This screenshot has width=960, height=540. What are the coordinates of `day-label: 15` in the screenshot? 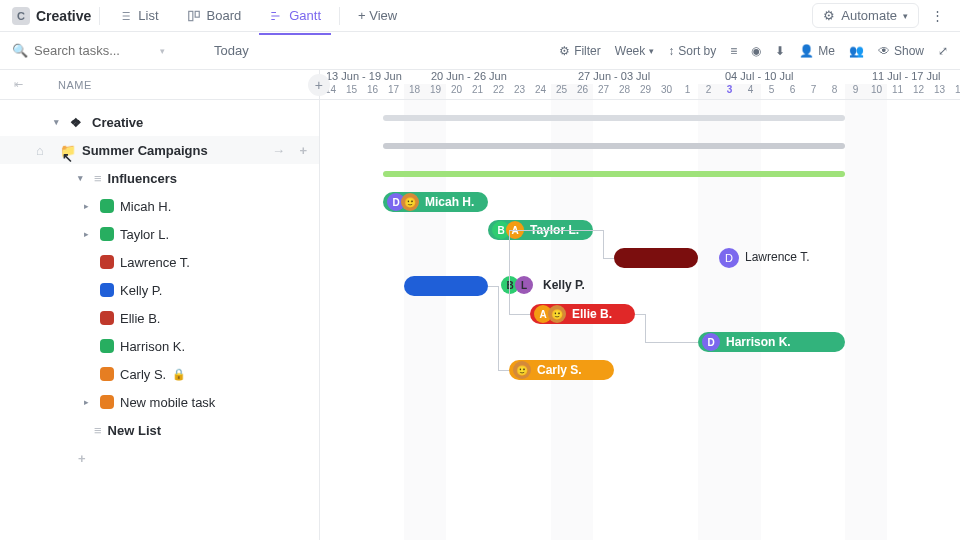 It's located at (352, 92).